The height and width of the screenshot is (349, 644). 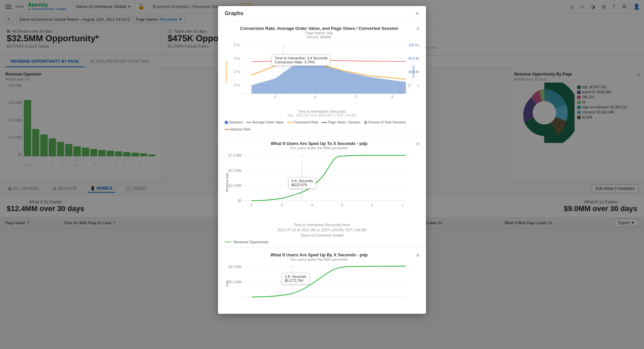 What do you see at coordinates (301, 60) in the screenshot?
I see `chart1-tooltip: Time to Interactive: 3.4 Seconds Convers…` at bounding box center [301, 60].